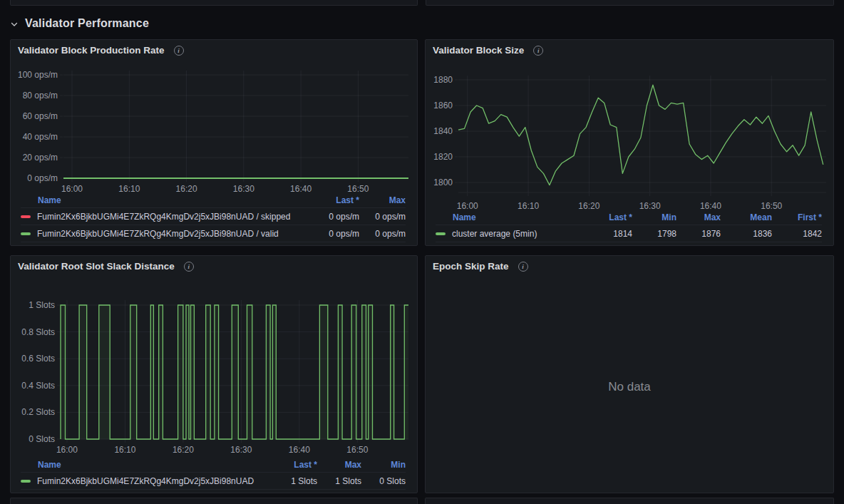 The image size is (844, 504). I want to click on legend-value: 1798, so click(654, 234).